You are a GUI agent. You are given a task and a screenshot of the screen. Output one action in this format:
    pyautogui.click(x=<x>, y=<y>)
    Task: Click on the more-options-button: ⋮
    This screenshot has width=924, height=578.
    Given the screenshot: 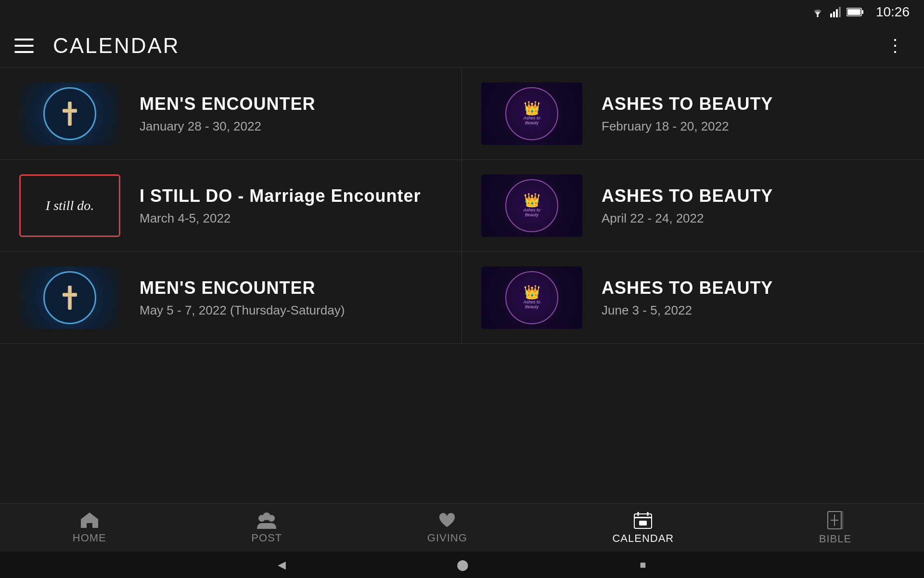 What is the action you would take?
    pyautogui.click(x=896, y=46)
    